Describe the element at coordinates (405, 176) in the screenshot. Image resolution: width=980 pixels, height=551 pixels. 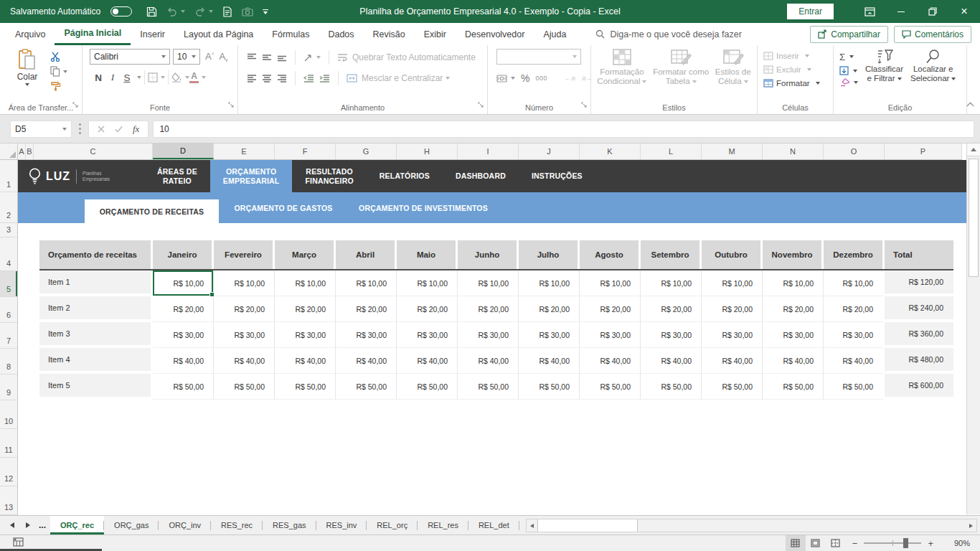
I see `nav-tab-relatorios: RELATÓRIOS` at that location.